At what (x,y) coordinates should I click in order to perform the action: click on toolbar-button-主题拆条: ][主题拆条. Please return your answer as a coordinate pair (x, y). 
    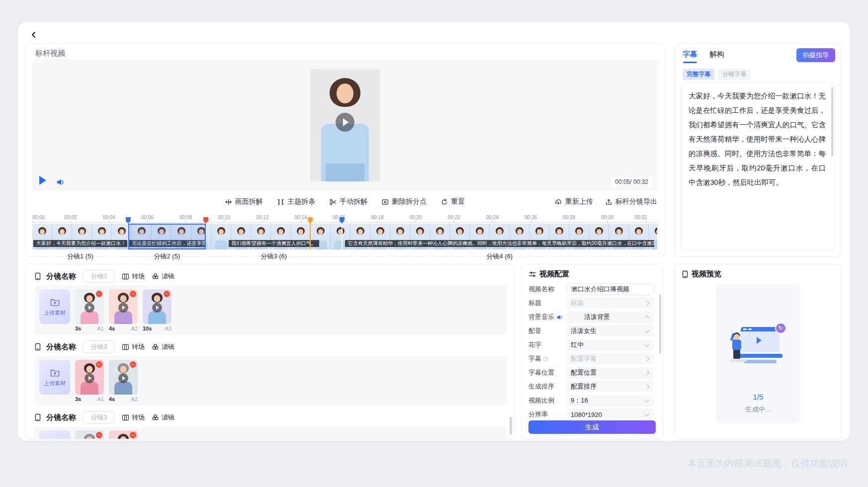
    Looking at the image, I should click on (296, 202).